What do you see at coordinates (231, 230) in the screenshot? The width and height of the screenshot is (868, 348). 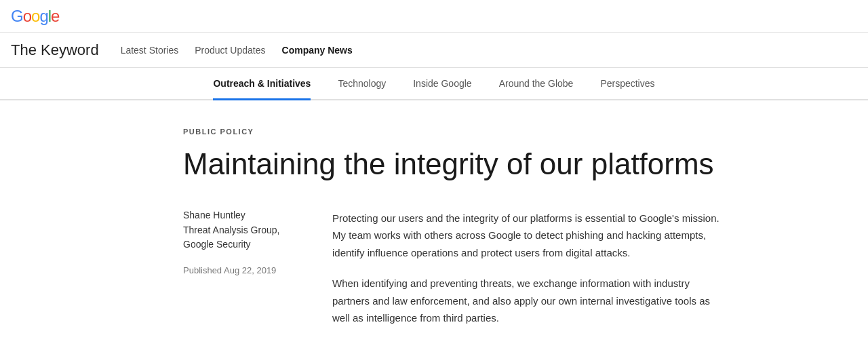 I see `author-role-line1: Threat Analysis Group,` at bounding box center [231, 230].